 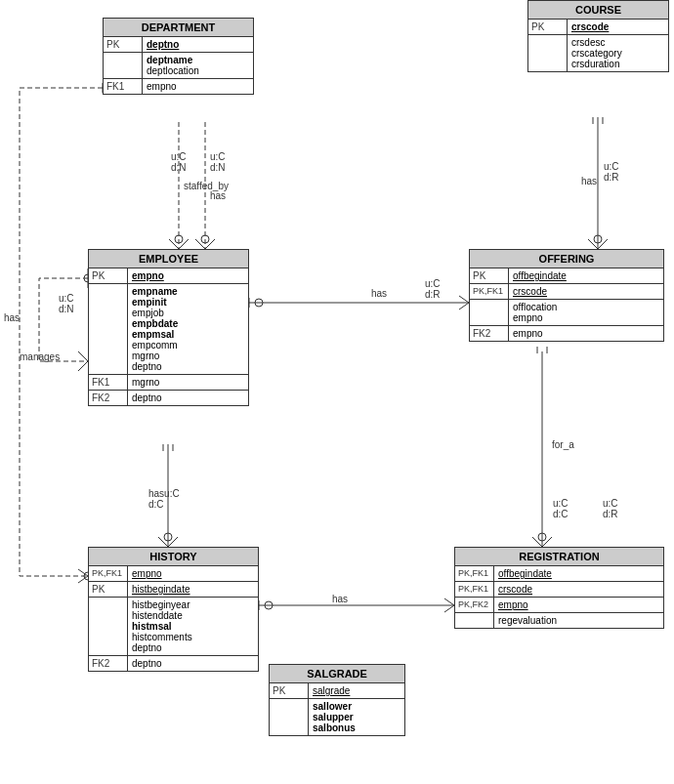 I want to click on entity-offering-title: OFFERING, so click(x=567, y=260).